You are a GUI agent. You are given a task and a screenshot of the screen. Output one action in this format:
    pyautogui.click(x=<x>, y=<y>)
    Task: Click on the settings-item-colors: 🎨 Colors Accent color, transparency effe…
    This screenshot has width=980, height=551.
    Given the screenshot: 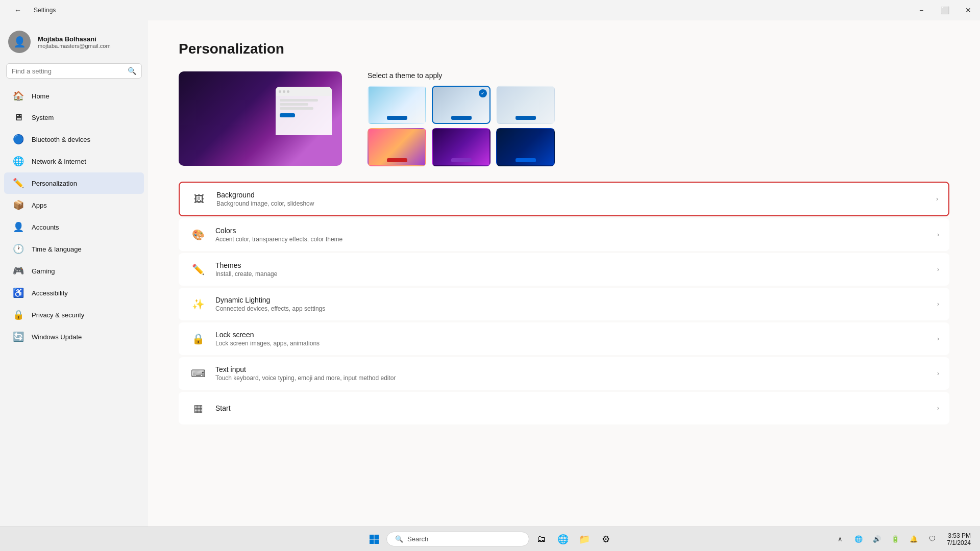 What is the action you would take?
    pyautogui.click(x=564, y=235)
    